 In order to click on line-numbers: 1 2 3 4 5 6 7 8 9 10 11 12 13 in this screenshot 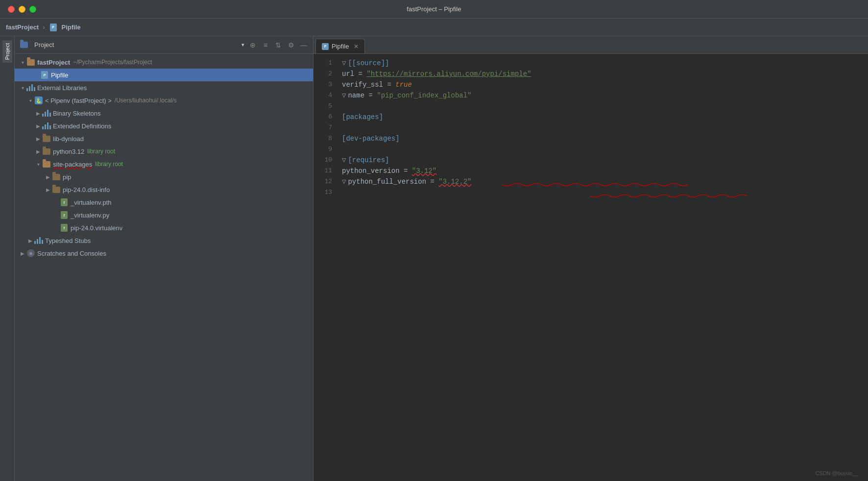, I will do `click(326, 267)`.